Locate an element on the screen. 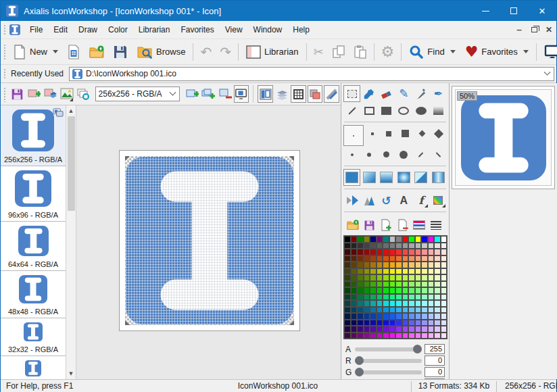  open-button is located at coordinates (97, 52).